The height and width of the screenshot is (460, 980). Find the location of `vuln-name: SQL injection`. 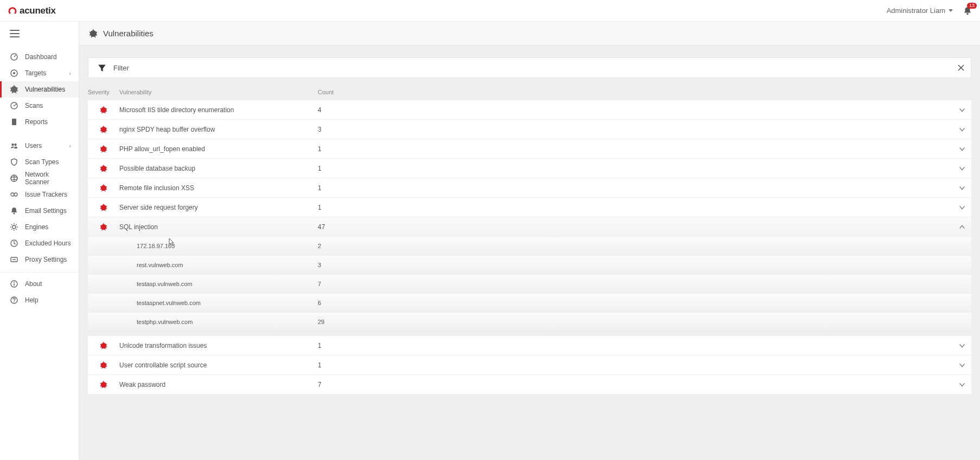

vuln-name: SQL injection is located at coordinates (219, 227).